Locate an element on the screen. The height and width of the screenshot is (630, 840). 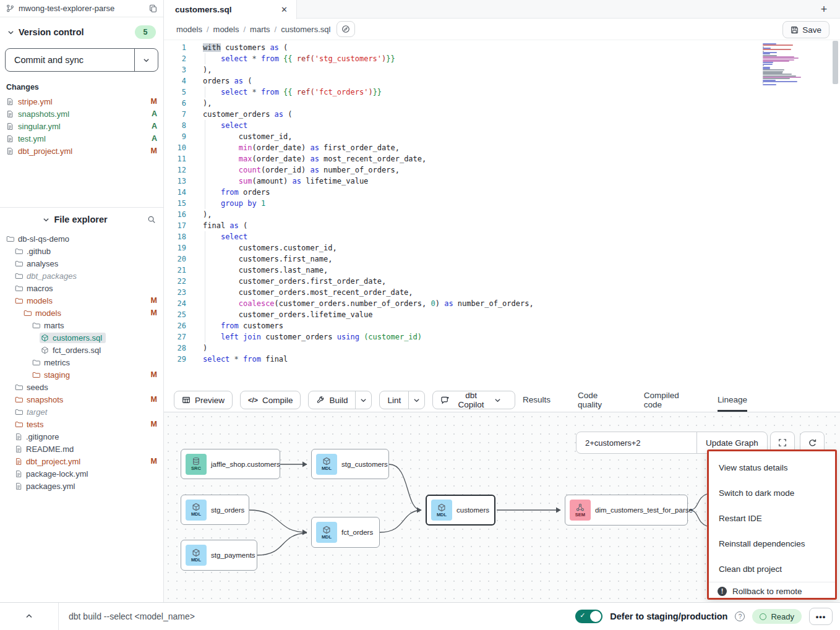
tree-item-metrics: metrics is located at coordinates (82, 362).